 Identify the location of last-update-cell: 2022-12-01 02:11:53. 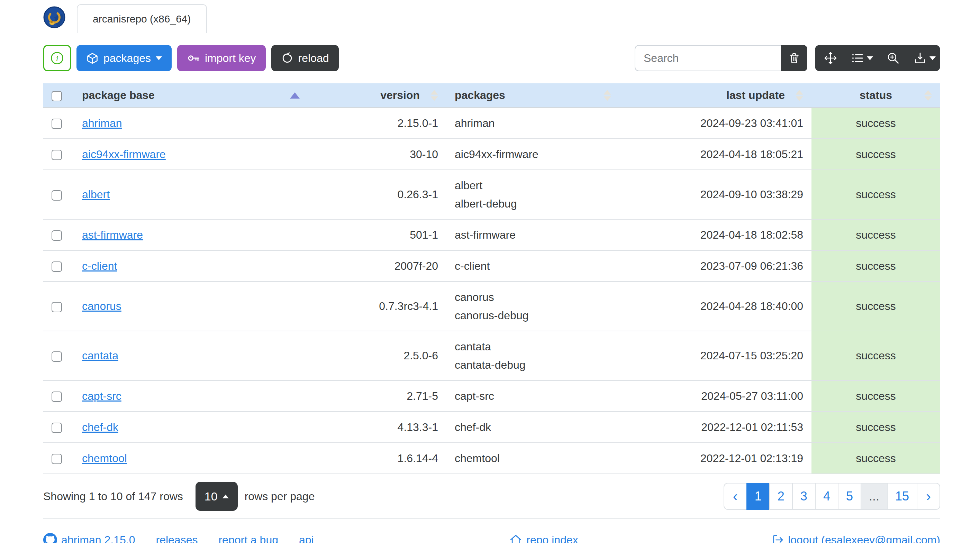
(715, 427).